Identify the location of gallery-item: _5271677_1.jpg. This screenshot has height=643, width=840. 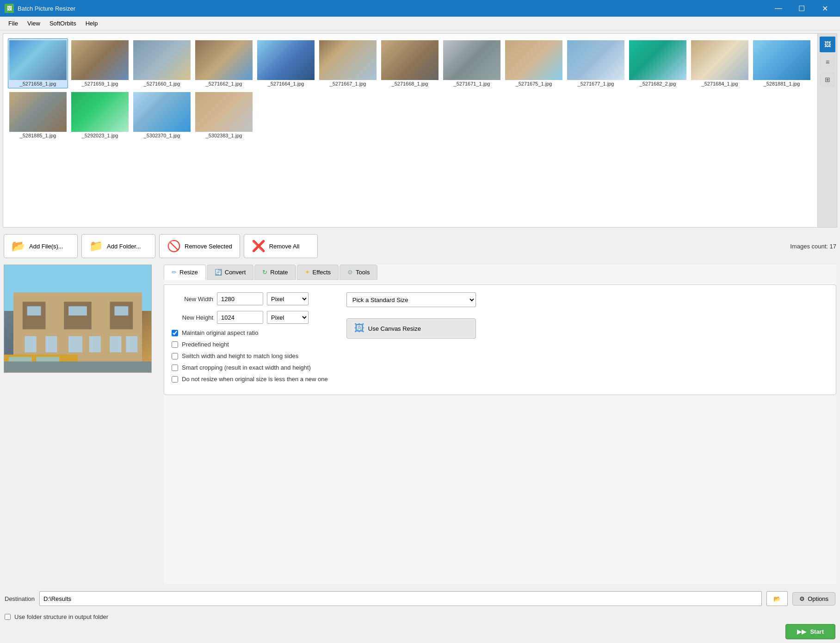
(596, 63).